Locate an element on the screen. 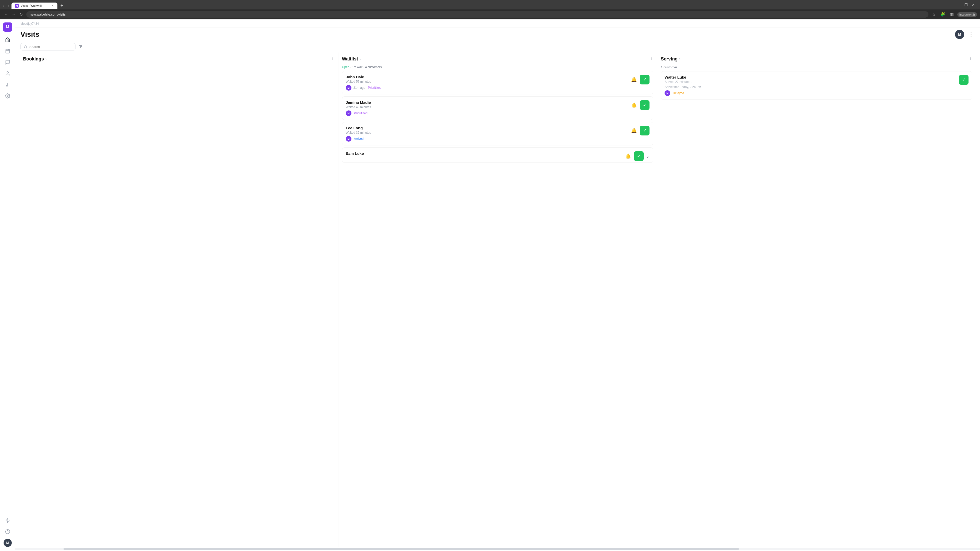  toolbar is located at coordinates (498, 47).